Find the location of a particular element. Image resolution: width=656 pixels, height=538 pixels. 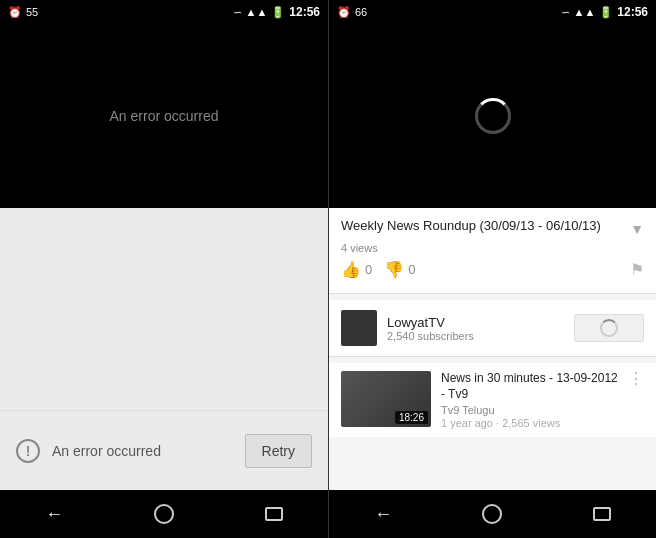

related-video-item: 18:26 News in 30 minutes - 13-09-2012 - … is located at coordinates (492, 400).